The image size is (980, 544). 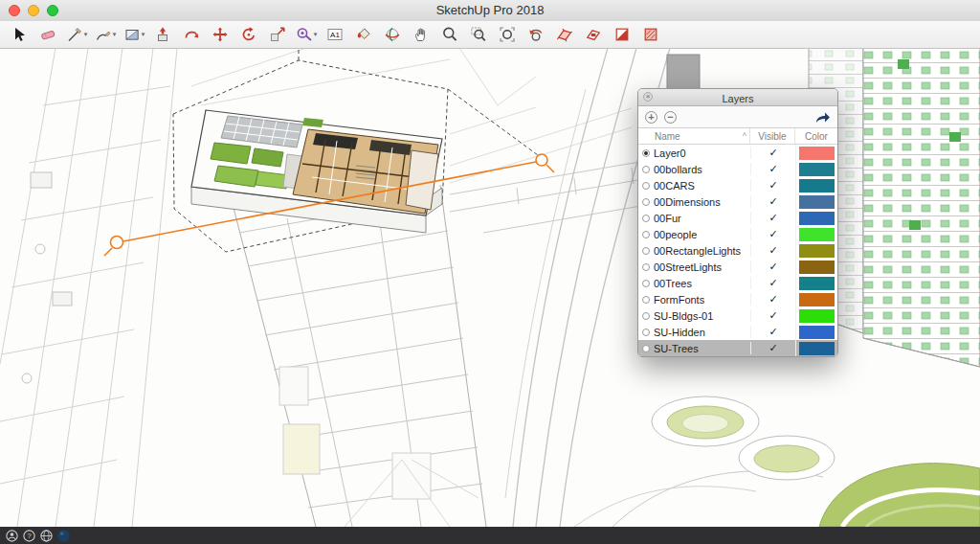 I want to click on panel-close-button: ×, so click(x=648, y=97).